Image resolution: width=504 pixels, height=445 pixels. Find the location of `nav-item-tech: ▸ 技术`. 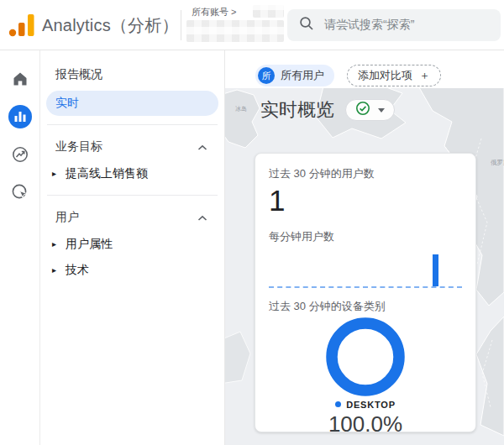

nav-item-tech: ▸ 技术 is located at coordinates (133, 270).